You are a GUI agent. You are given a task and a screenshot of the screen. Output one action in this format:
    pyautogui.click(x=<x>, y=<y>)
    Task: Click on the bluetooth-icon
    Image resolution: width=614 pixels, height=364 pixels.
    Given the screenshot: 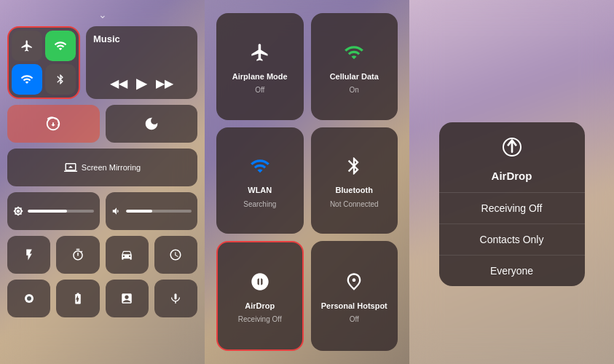 What is the action you would take?
    pyautogui.click(x=354, y=169)
    